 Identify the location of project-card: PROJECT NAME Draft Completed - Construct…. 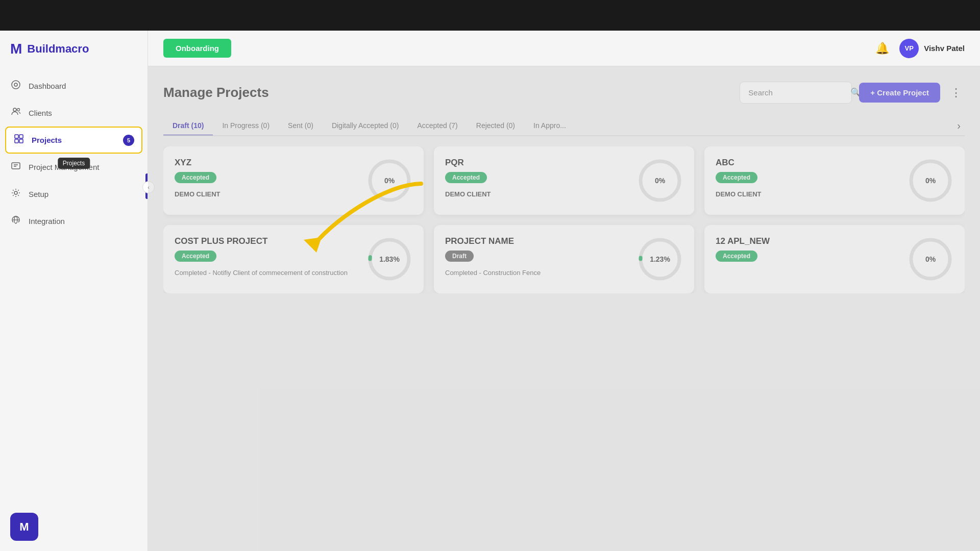
(564, 259).